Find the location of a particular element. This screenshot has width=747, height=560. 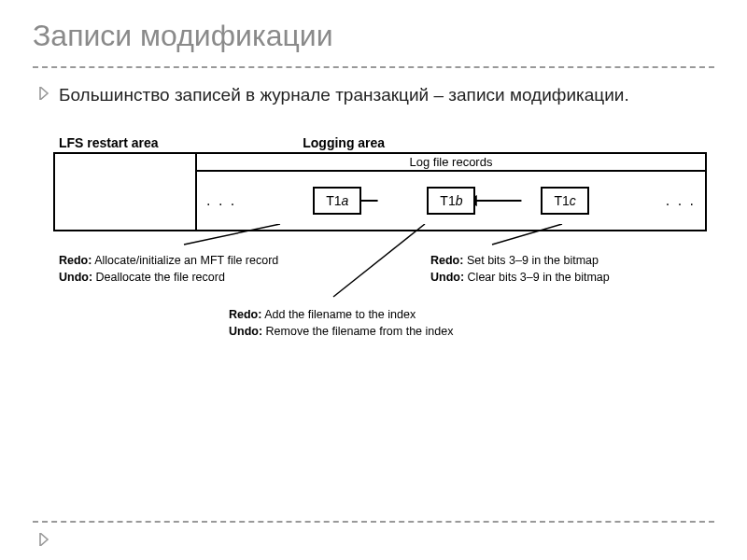

undo-text: Undo: Clear bits 3–9 in the bitmap is located at coordinates (566, 278).